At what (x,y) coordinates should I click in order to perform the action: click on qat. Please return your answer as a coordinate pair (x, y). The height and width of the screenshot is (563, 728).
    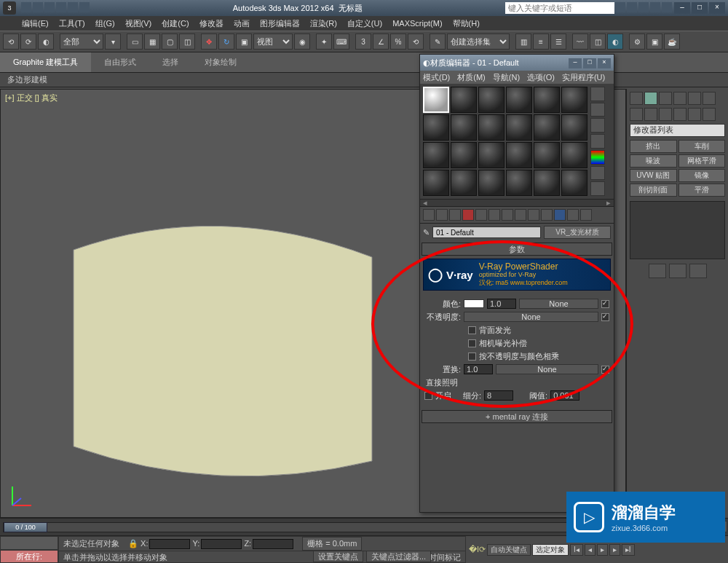
    Looking at the image, I should click on (55, 8).